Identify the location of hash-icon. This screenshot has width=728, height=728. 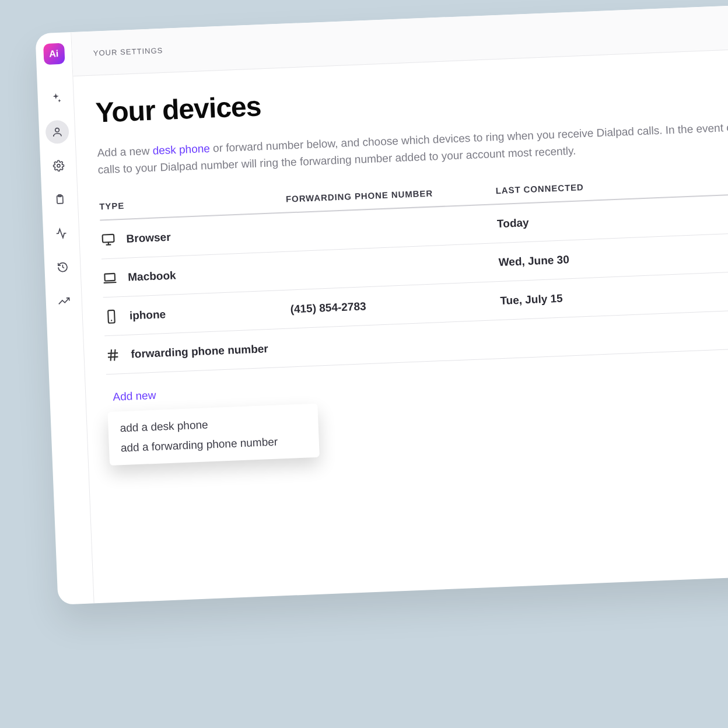
(113, 355).